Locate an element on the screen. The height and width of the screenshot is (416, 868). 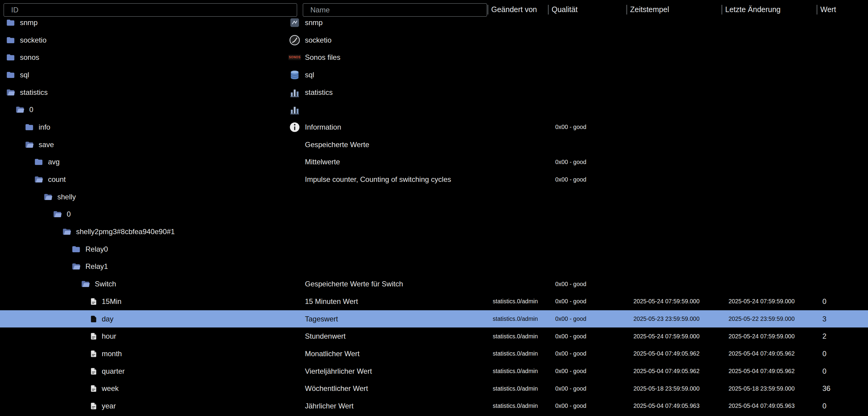
table-row: socketio socketio is located at coordinates (434, 40).